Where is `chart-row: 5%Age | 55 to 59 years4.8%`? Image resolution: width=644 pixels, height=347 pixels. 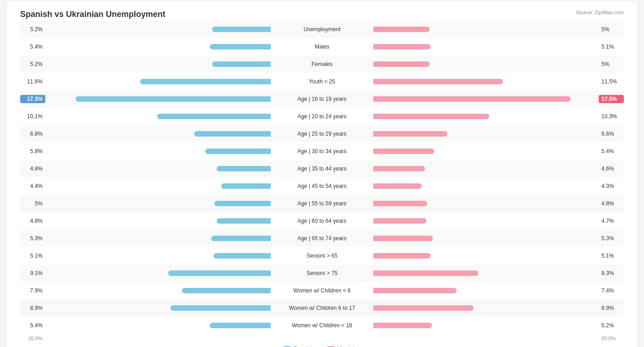
chart-row: 5%Age | 55 to 59 years4.8% is located at coordinates (322, 204).